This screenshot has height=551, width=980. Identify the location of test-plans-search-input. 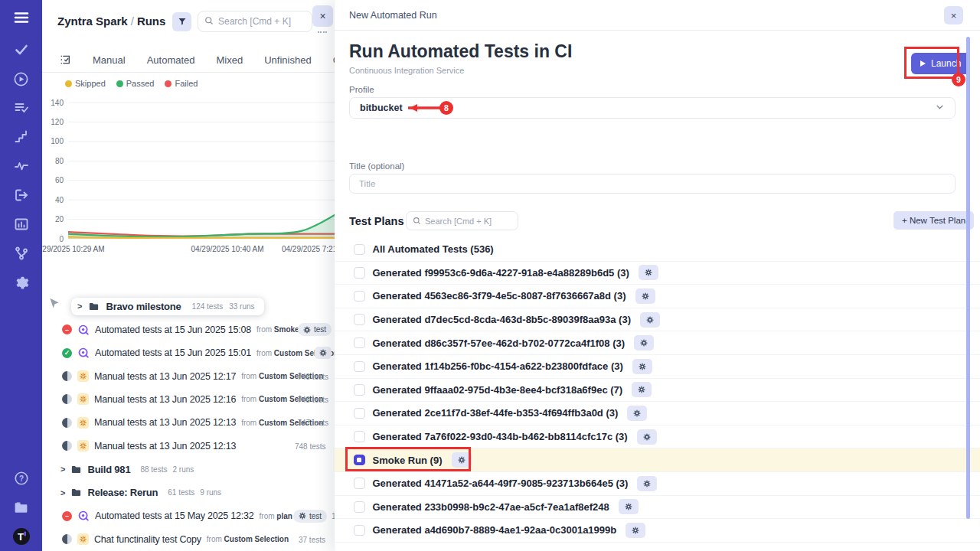
(469, 221).